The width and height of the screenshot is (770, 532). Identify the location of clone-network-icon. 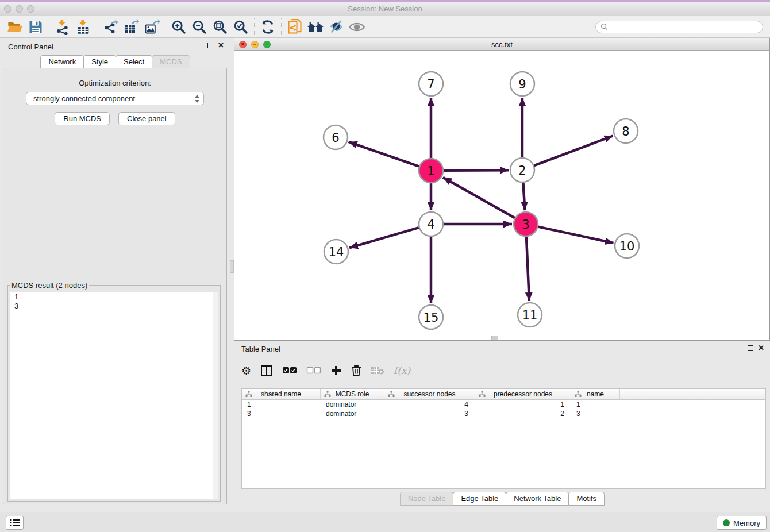
(295, 27).